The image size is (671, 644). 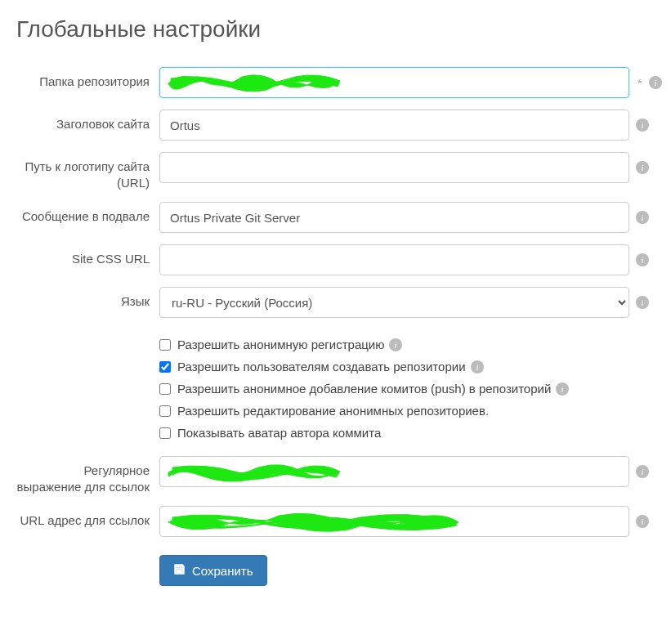 What do you see at coordinates (335, 172) in the screenshot?
I see `row-logo-url: Путь к логотипу сайта (URL) i` at bounding box center [335, 172].